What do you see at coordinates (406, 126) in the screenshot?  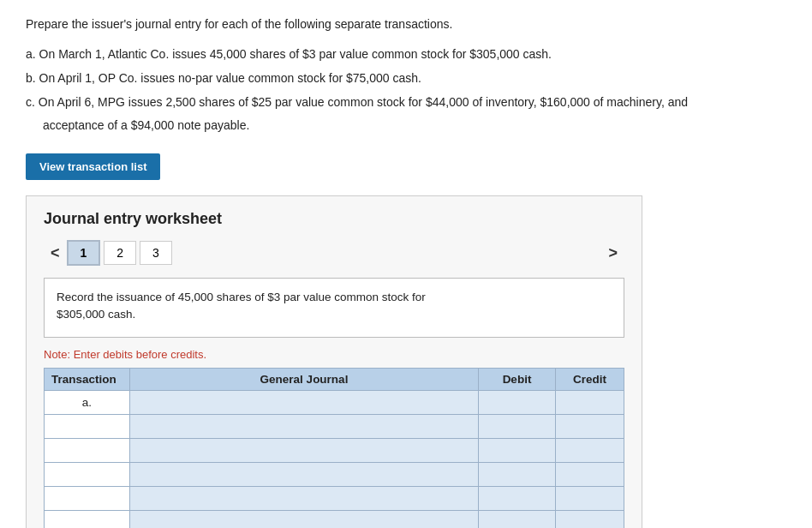 I see `transaction-c-line2: acceptance of a $94,000 note payable.` at bounding box center [406, 126].